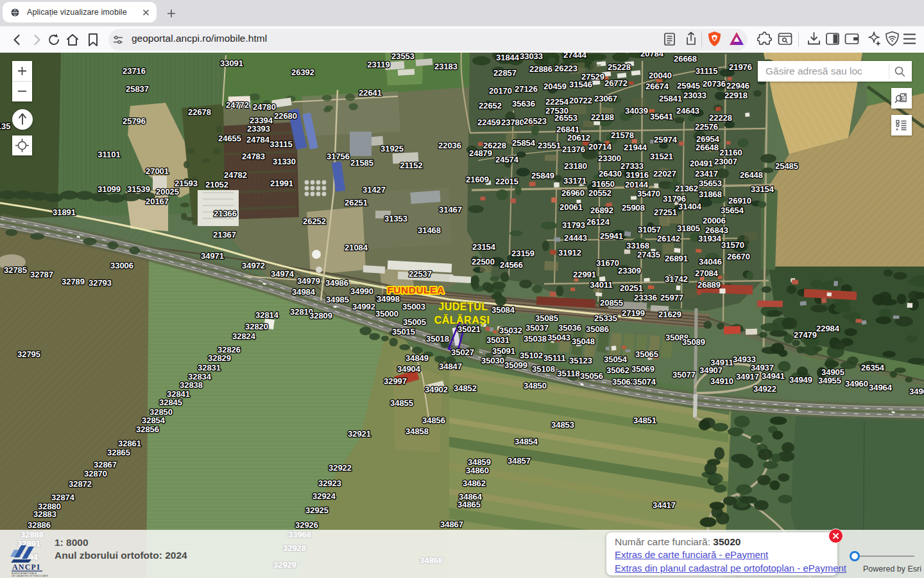 The height and width of the screenshot is (578, 924). Describe the element at coordinates (134, 121) in the screenshot. I see `svg-text: 25796` at that location.